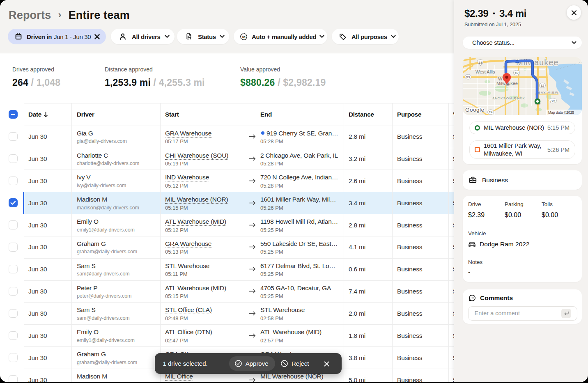  I want to click on svg-text: Map data ©2025, so click(561, 112).